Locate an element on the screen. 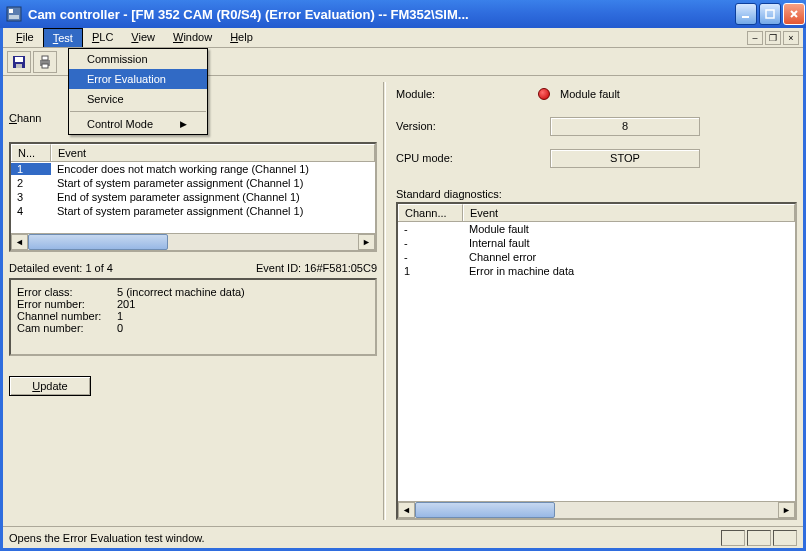 The height and width of the screenshot is (551, 806). diagnostics-hscroll: ◄ ► is located at coordinates (596, 510).